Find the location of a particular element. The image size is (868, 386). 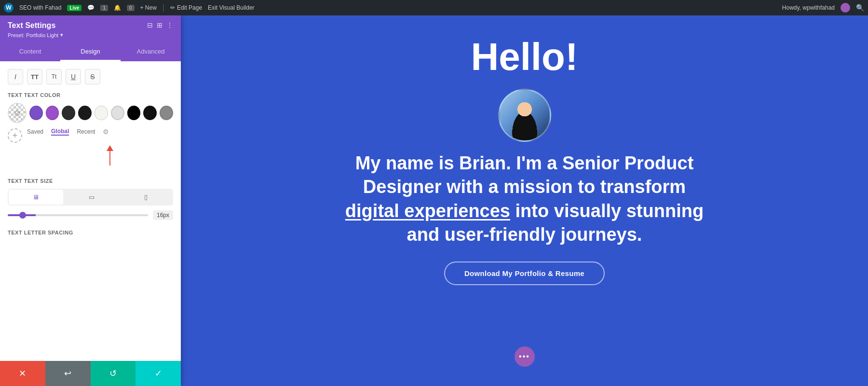

panel-actions: ✕ ↩ ↺ ✓ is located at coordinates (91, 373).